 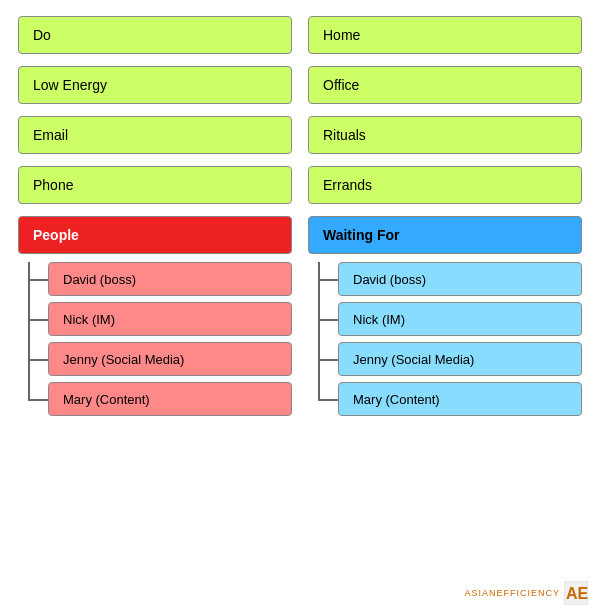 I want to click on waiting-box: Waiting For, so click(x=445, y=235).